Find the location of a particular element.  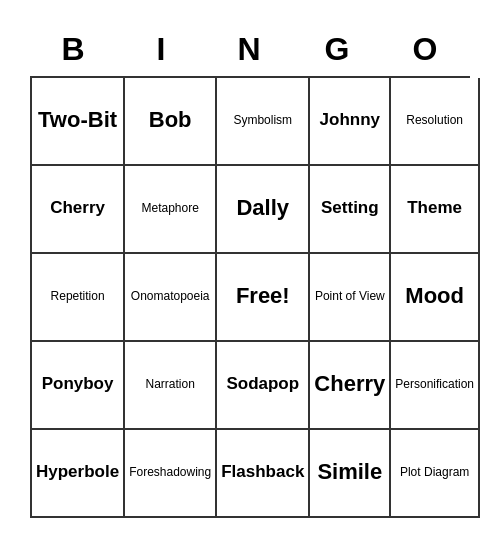

cell-text: Point of View is located at coordinates (350, 296).